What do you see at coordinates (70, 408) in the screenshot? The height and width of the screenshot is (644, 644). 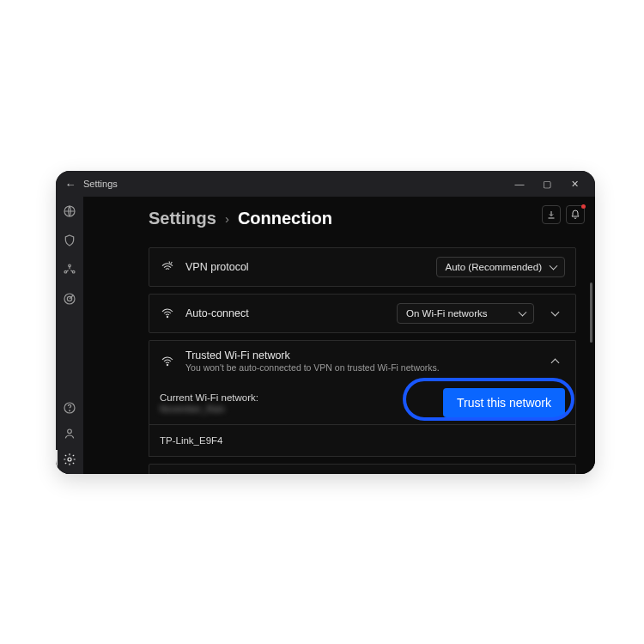 I see `help-icon` at bounding box center [70, 408].